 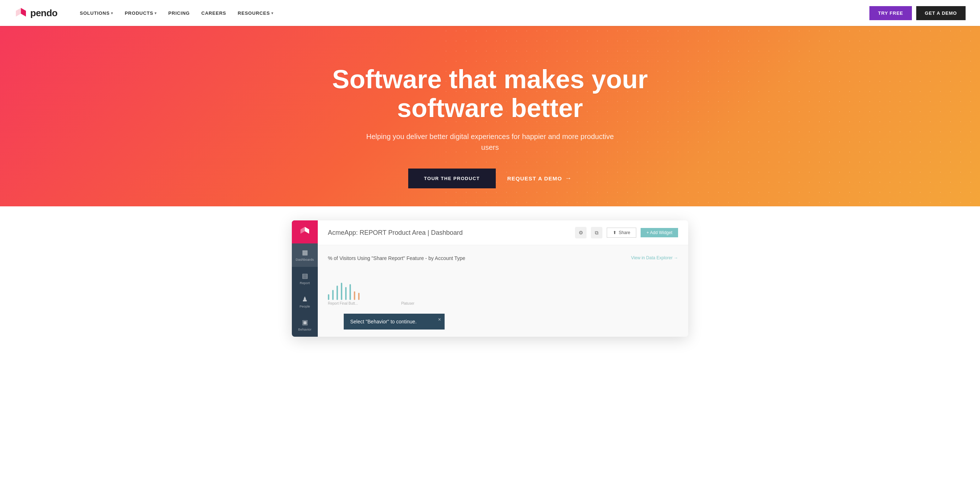 What do you see at coordinates (396, 259) in the screenshot?
I see `widget-title: % of Visitors Using "Share Report" Featu…` at bounding box center [396, 259].